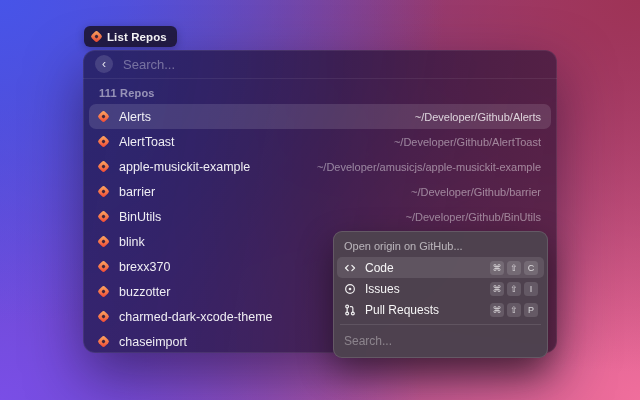 The image size is (640, 400). Describe the element at coordinates (130, 36) in the screenshot. I see `extension-badge: List Repos` at that location.